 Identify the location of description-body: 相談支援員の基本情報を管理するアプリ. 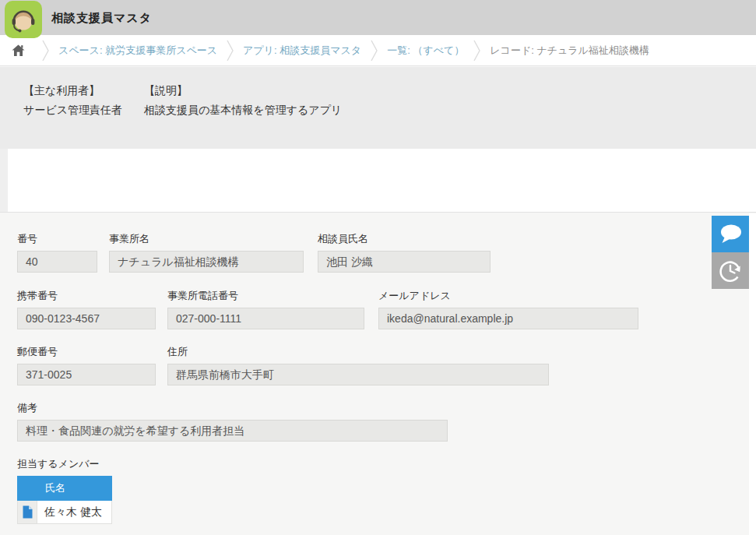
(243, 111).